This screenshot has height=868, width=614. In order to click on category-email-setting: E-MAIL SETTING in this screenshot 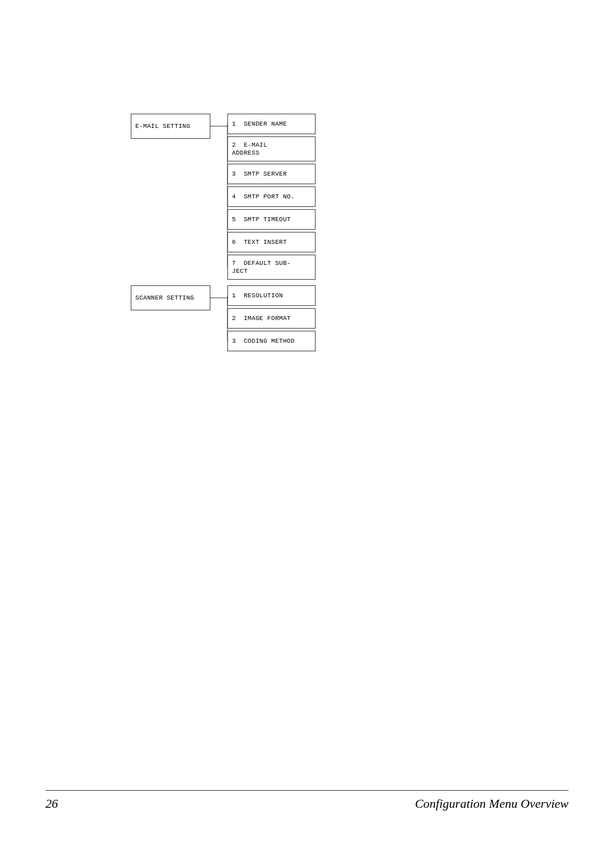, I will do `click(171, 126)`.